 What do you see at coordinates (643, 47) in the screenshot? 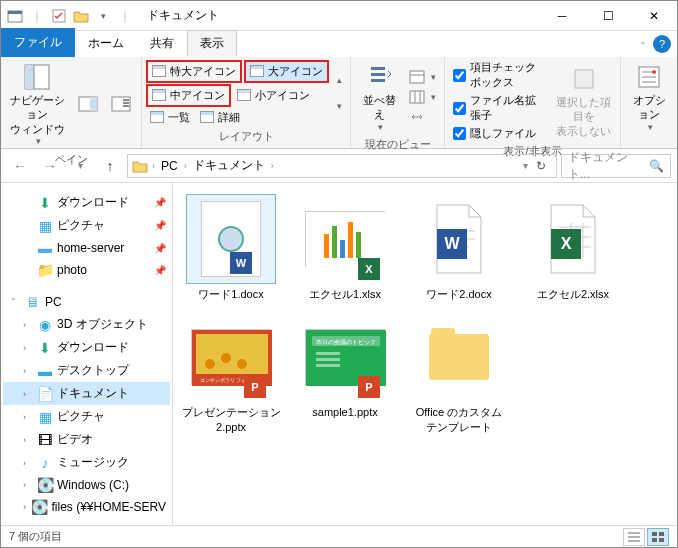
I see `ribbon-collapse-icon: ˆ` at bounding box center [643, 47].